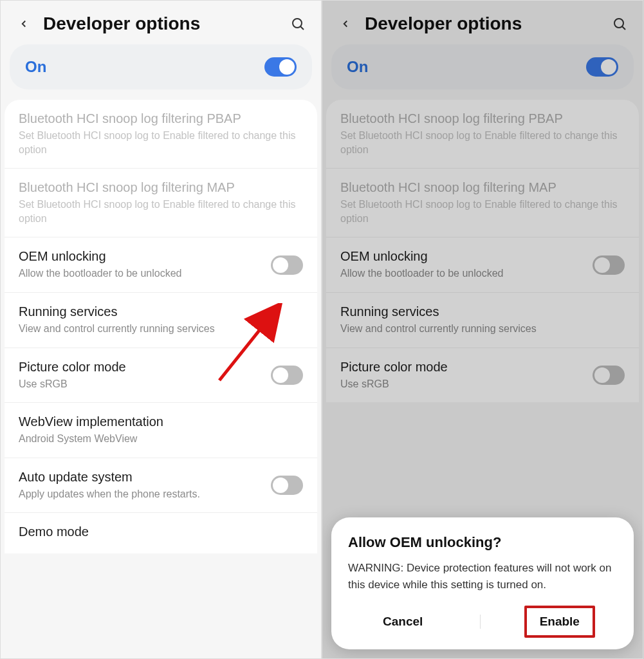 The height and width of the screenshot is (659, 644). What do you see at coordinates (161, 422) in the screenshot?
I see `item-title: WebView implementation` at bounding box center [161, 422].